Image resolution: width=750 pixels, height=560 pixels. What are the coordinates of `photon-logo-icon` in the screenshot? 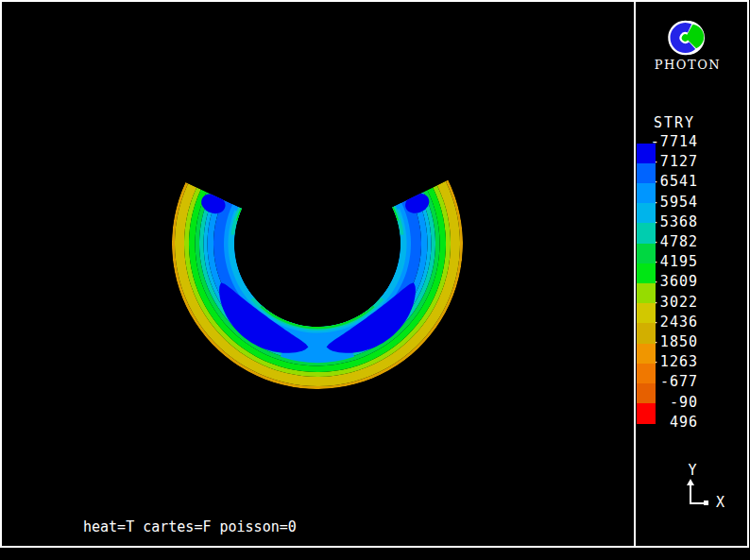 It's located at (688, 38).